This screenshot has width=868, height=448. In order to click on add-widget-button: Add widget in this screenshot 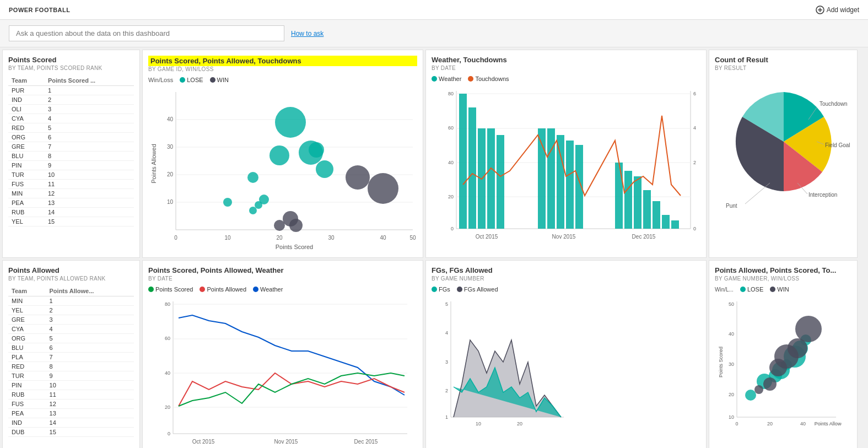, I will do `click(838, 10)`.